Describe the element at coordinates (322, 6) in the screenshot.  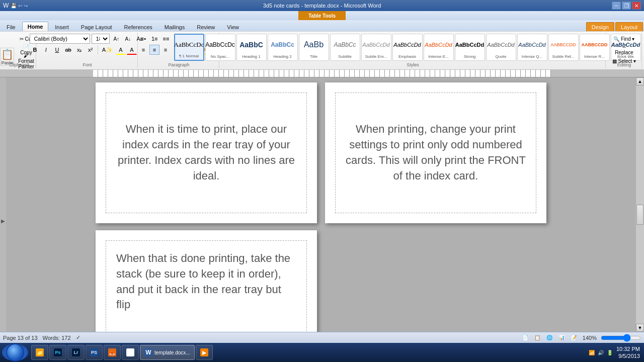
I see `window-title: 3d5 note cards - template.docx - Microso…` at that location.